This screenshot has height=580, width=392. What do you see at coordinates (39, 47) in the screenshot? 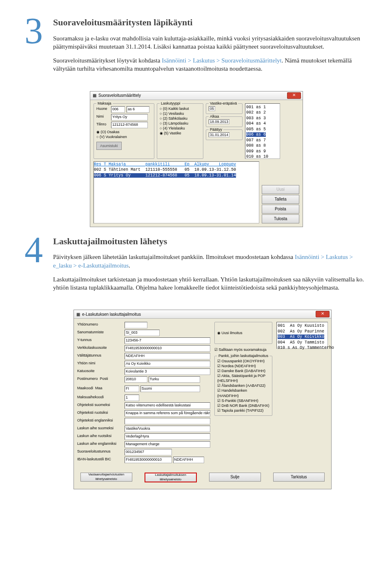
I see `section-number-3: 3` at bounding box center [39, 47].